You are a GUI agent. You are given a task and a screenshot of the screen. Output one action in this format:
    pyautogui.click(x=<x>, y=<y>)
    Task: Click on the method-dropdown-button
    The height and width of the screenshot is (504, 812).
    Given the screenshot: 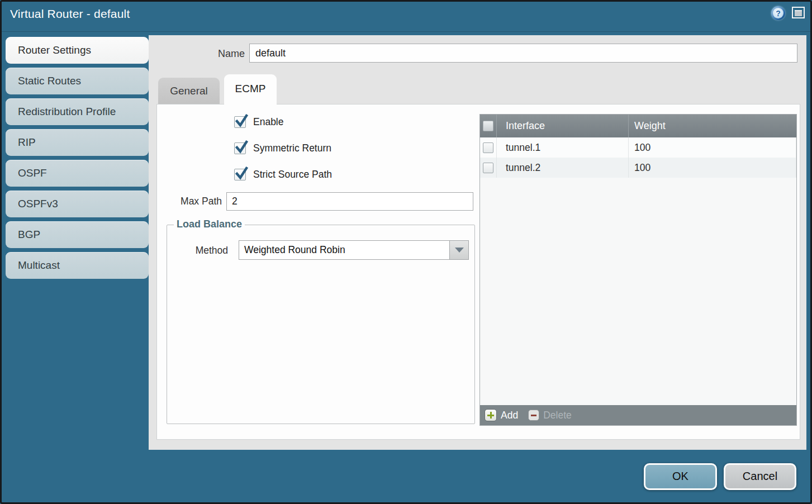 What is the action you would take?
    pyautogui.click(x=459, y=250)
    